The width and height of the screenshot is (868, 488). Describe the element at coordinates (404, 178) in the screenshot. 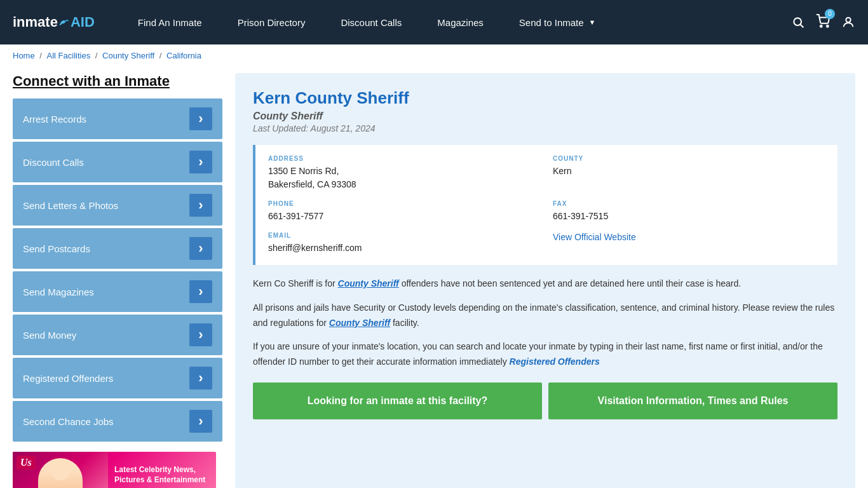

I see `facility-address: 1350 E Norris Rd,Bakersfield, CA 93308` at that location.